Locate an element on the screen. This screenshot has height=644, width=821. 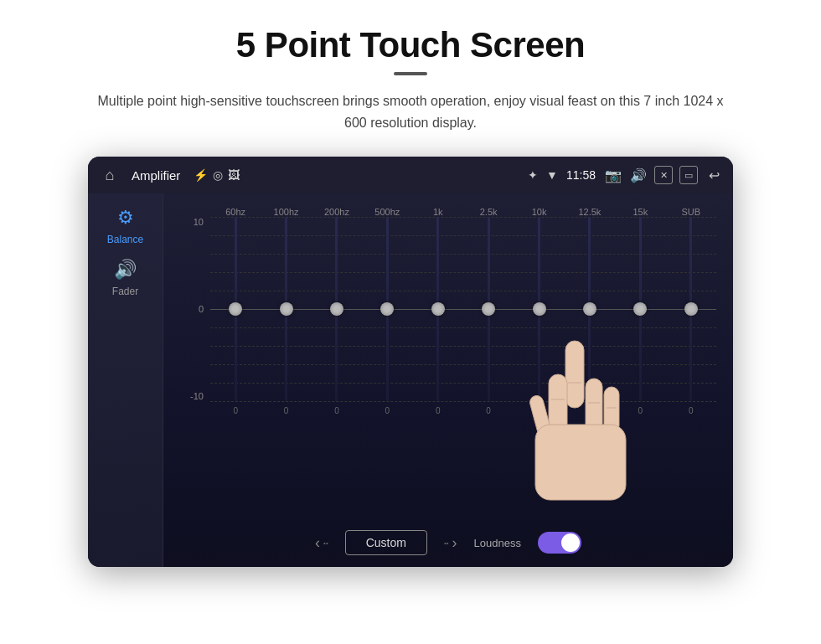
speaker-icon: 🔊 is located at coordinates (126, 270).